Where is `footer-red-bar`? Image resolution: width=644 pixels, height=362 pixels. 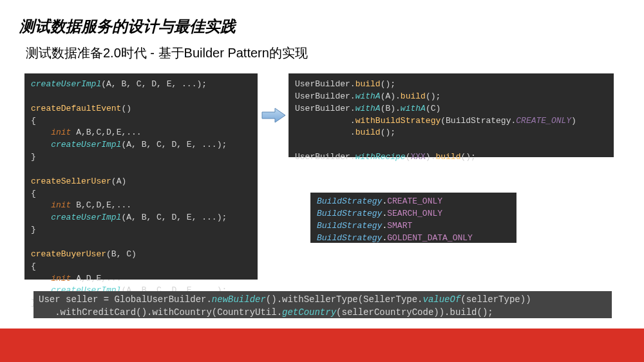
footer-red-bar is located at coordinates (322, 345).